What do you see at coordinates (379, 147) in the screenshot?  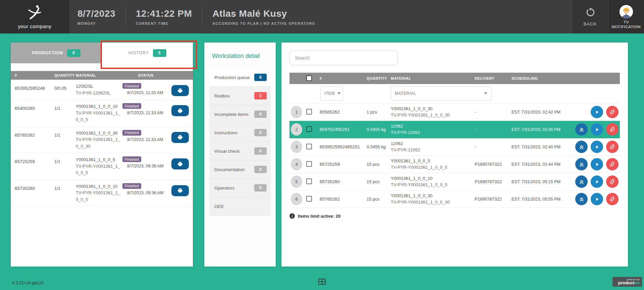 I see `row-quantity: 0.0455 kg` at bounding box center [379, 147].